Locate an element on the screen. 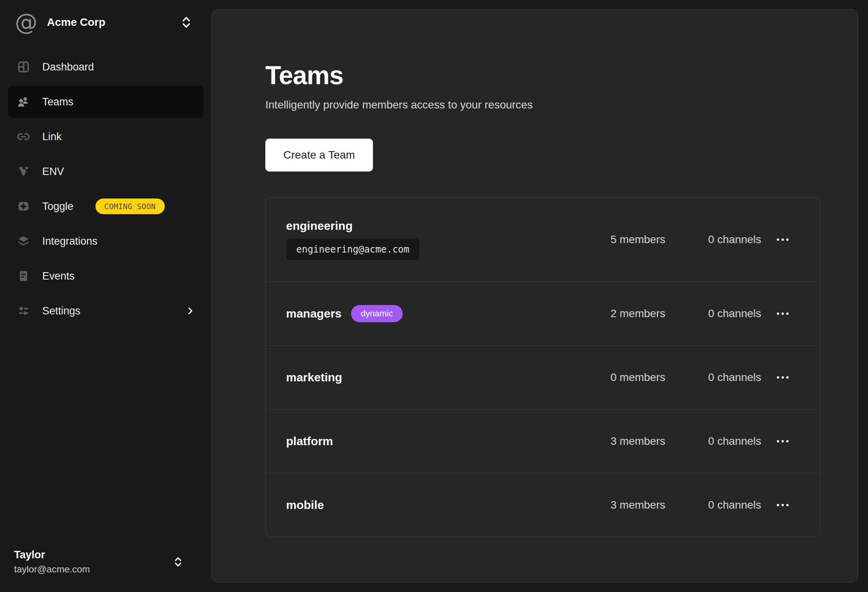  team-row-engineering: engineering engineering@acme.com 5 membe… is located at coordinates (543, 240).